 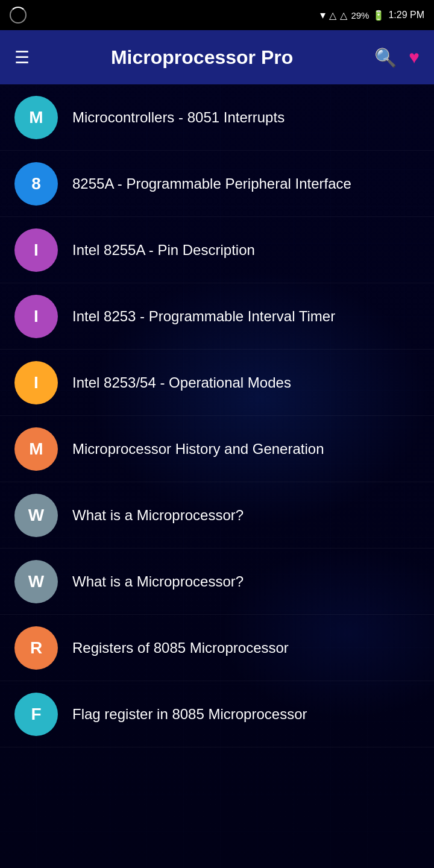 I want to click on avatar: R, so click(x=36, y=648).